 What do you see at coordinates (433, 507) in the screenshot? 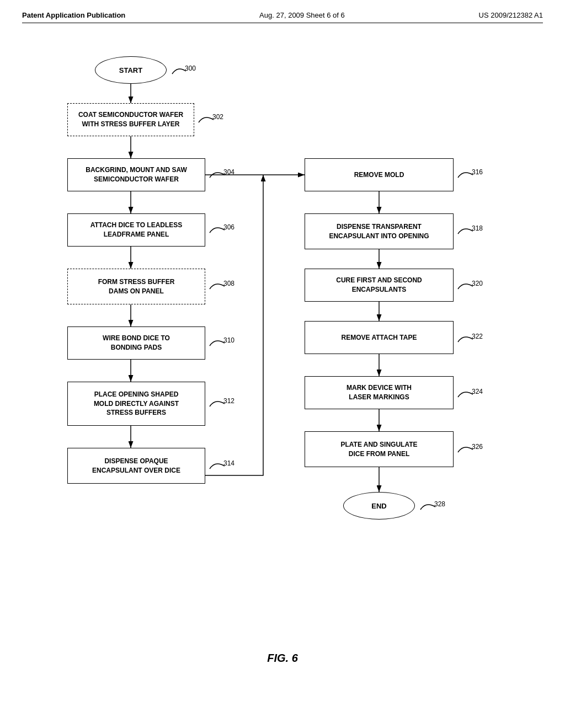
I see `step-328-arrow: 328` at bounding box center [433, 507].